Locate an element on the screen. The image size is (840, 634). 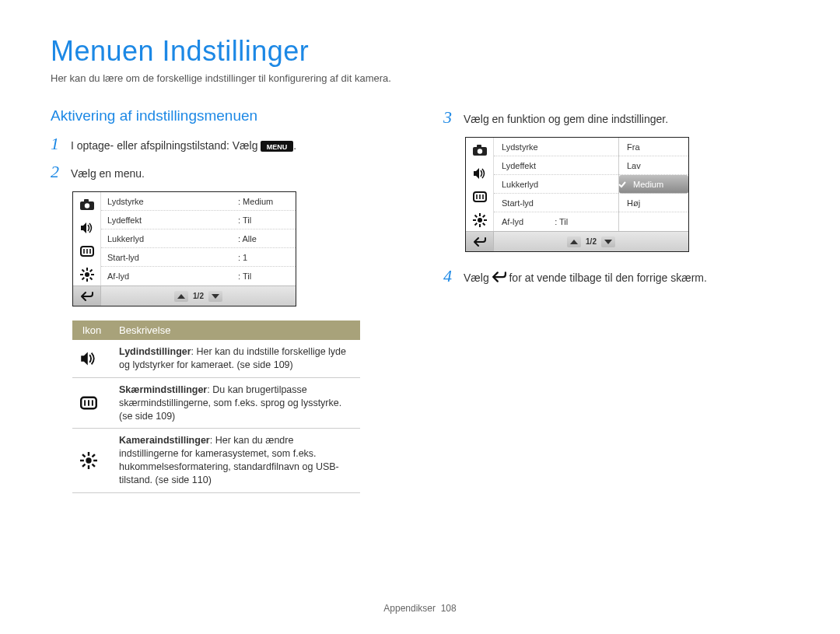
table-row: Skærmindstillinger: Du kan brugertilpass… is located at coordinates (236, 403).